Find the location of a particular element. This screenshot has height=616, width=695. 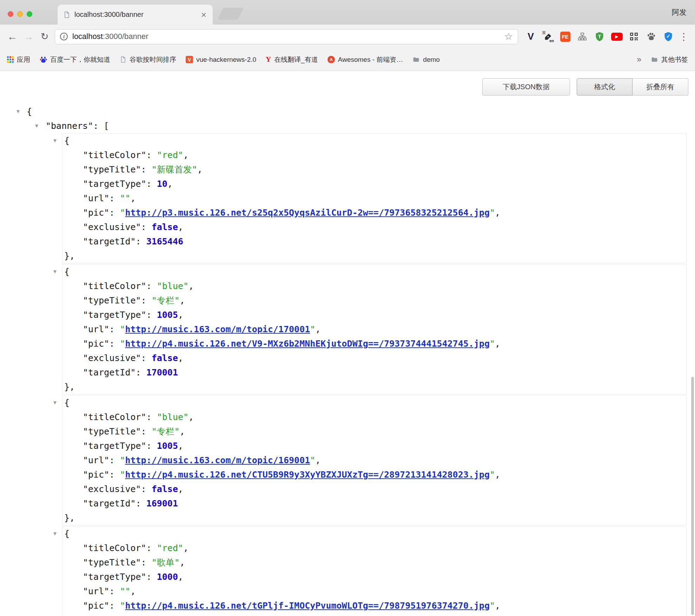

fe-extension-icon: FE is located at coordinates (565, 37).